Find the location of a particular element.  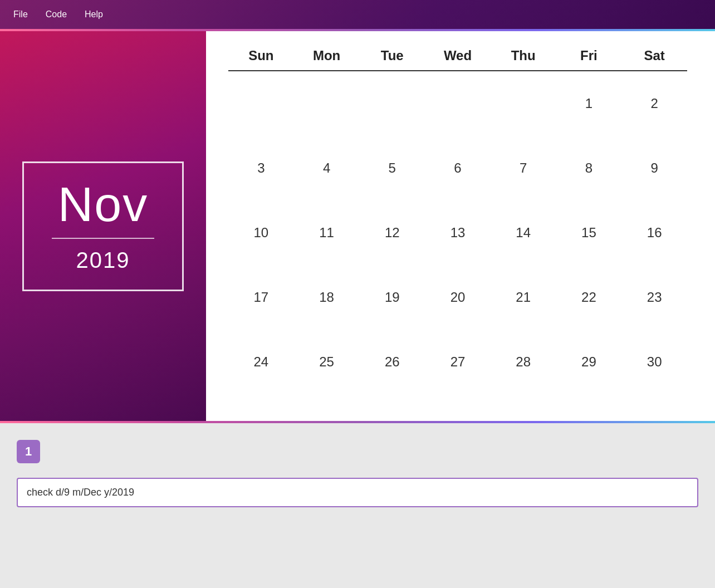

month-divider is located at coordinates (103, 238).